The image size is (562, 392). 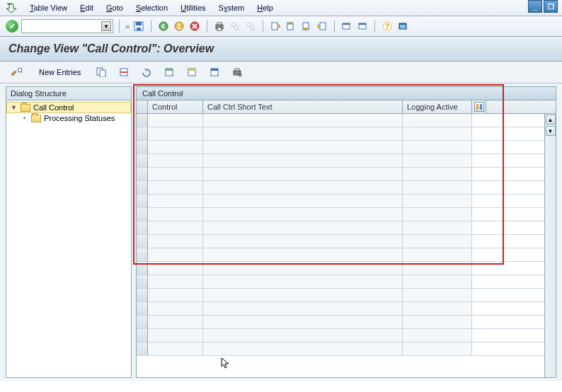 What do you see at coordinates (11, 8) in the screenshot?
I see `menu-command-icon` at bounding box center [11, 8].